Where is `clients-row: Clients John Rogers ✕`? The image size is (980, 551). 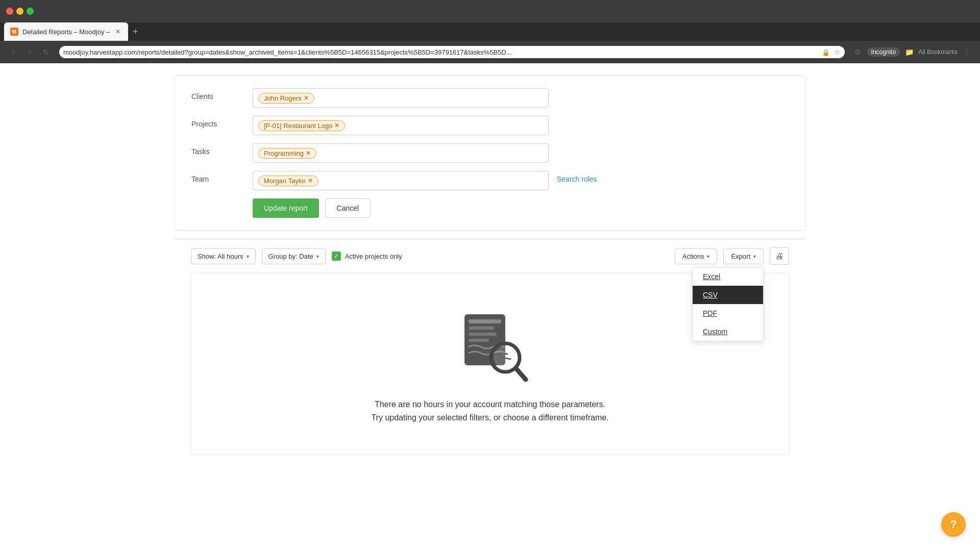 clients-row: Clients John Rogers ✕ is located at coordinates (490, 98).